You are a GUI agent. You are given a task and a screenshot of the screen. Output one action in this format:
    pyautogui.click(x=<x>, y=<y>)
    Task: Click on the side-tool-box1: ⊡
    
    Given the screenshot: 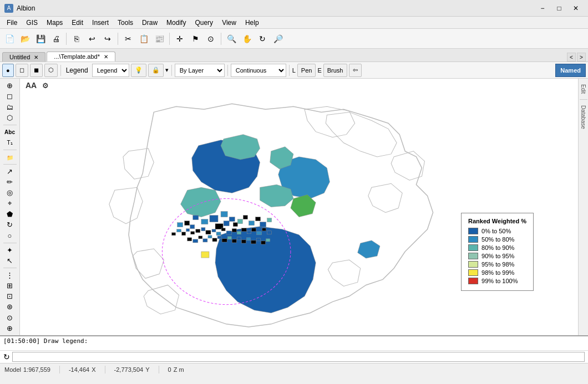 What is the action you would take?
    pyautogui.click(x=10, y=296)
    